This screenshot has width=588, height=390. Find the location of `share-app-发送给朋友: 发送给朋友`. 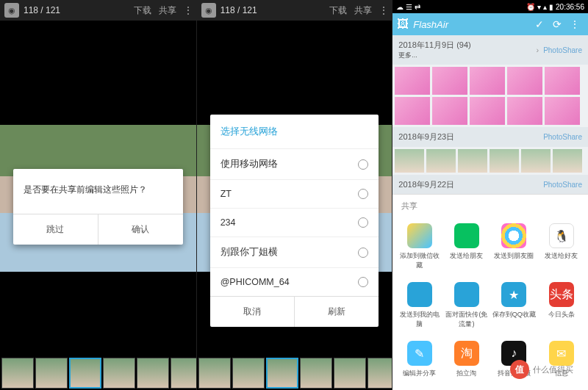

share-app-发送给朋友: 发送给朋友 is located at coordinates (467, 247).